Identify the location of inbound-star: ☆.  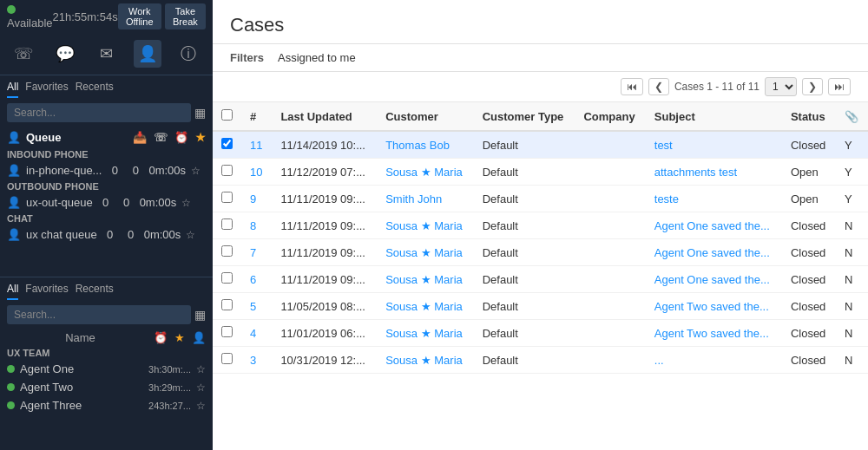
(196, 171).